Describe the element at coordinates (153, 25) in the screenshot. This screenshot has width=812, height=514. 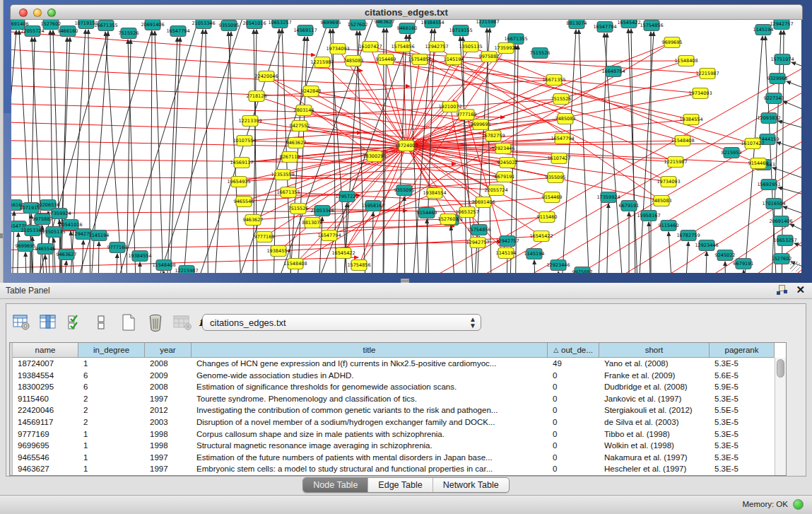
I see `graph-node-teal: 20691406` at that location.